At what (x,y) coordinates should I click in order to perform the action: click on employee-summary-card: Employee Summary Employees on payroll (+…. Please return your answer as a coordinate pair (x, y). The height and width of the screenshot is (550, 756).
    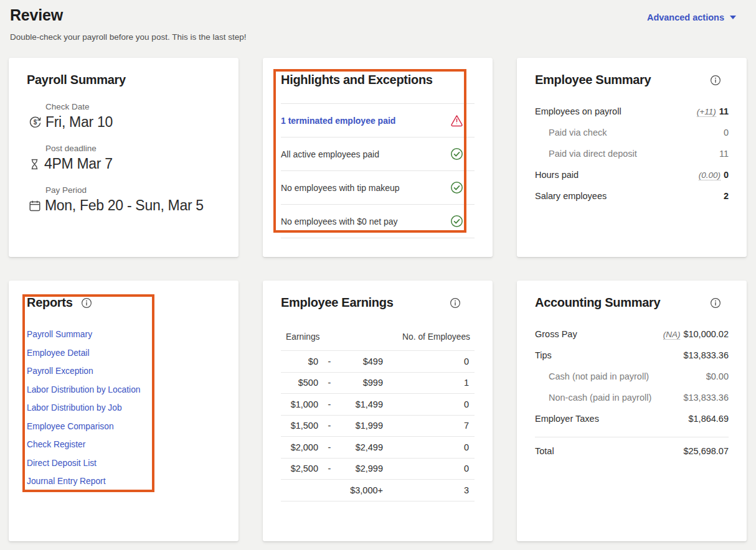
    Looking at the image, I should click on (631, 157).